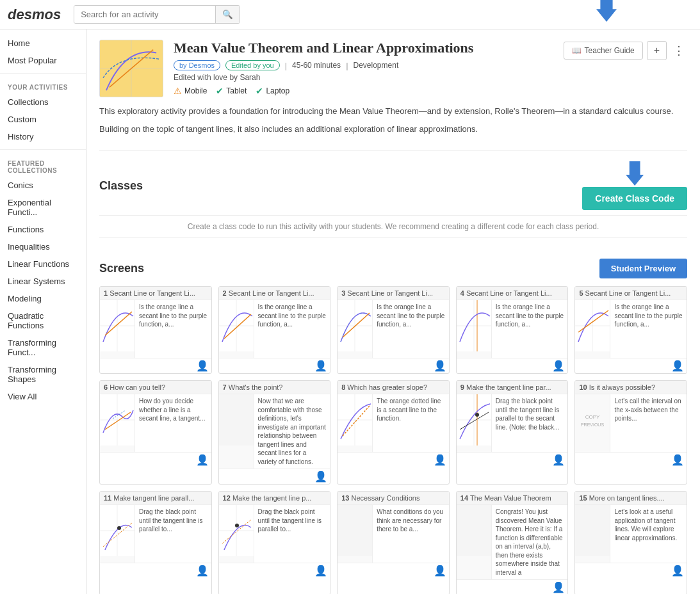 The width and height of the screenshot is (700, 594). What do you see at coordinates (631, 423) in the screenshot?
I see `screen-card-body: COPY PREVIOUS Let's call the interval on…` at bounding box center [631, 423].